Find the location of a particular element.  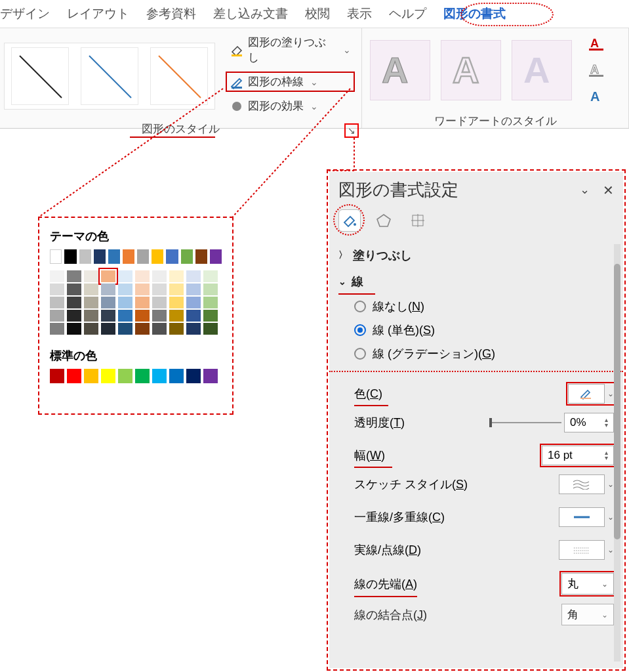

radio-no-line: 線なし(N) is located at coordinates (476, 306).